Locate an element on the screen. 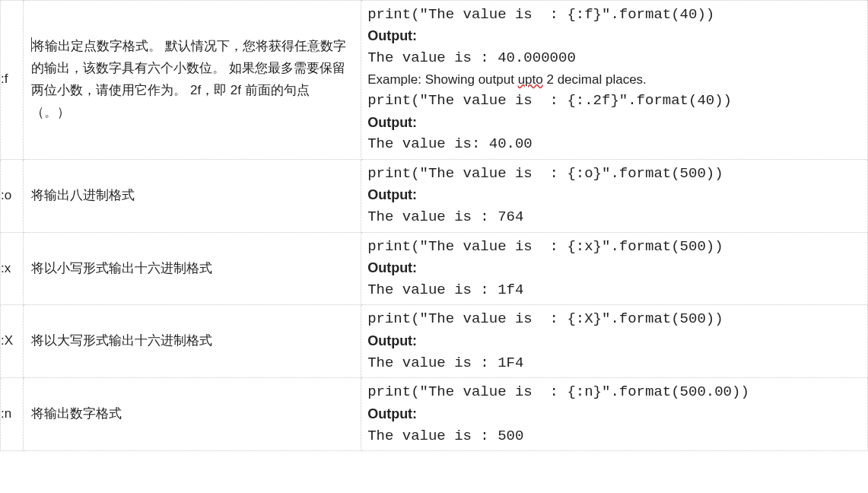  code-line: print("The value is : {:o}".format(500)) is located at coordinates (615, 173).